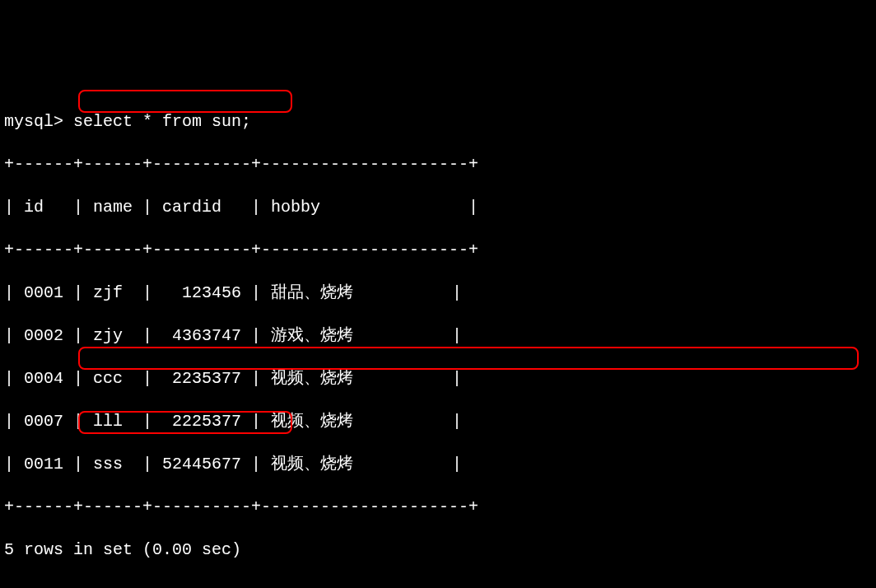 The image size is (876, 588). I want to click on blank-line, so click(438, 585).